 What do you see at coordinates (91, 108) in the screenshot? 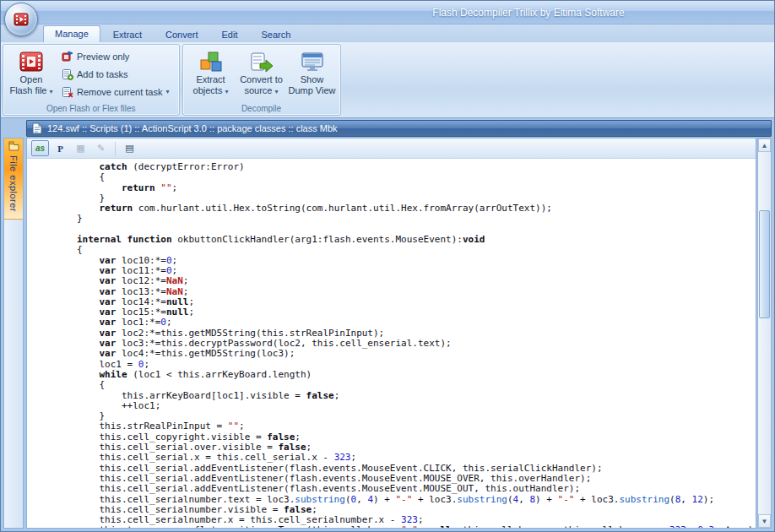
I see `open-group-label: Open Flash or Flex files` at bounding box center [91, 108].